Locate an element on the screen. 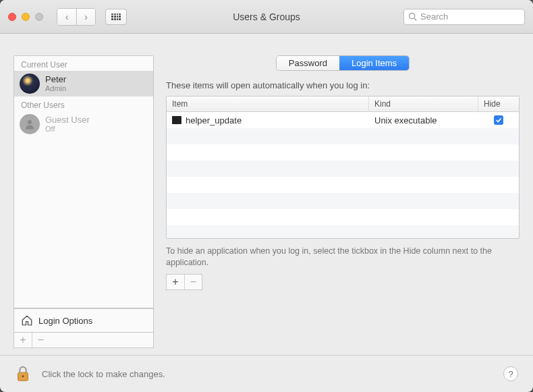 The width and height of the screenshot is (533, 392). user-status: Off is located at coordinates (67, 129).